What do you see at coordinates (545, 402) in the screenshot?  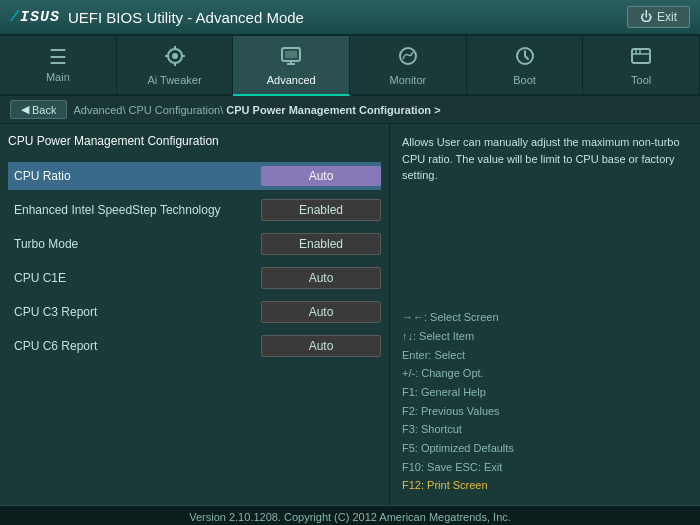 I see `key-hints: →←: Select Screen↑↓: Select ItemEnter: S…` at bounding box center [545, 402].